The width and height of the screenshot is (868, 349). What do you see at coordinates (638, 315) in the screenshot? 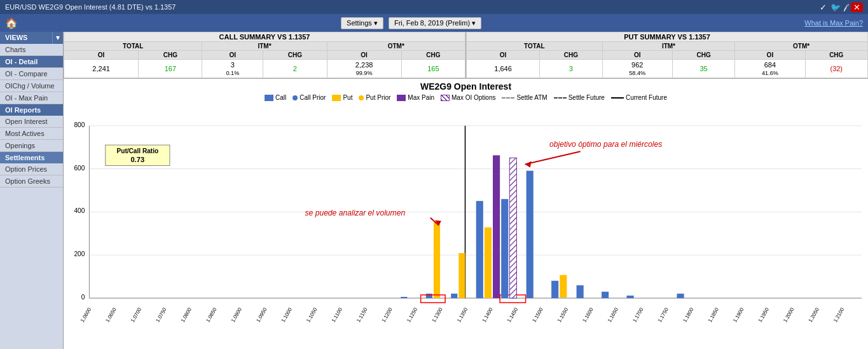
I see `x-label-22: 1.1700` at bounding box center [638, 315].